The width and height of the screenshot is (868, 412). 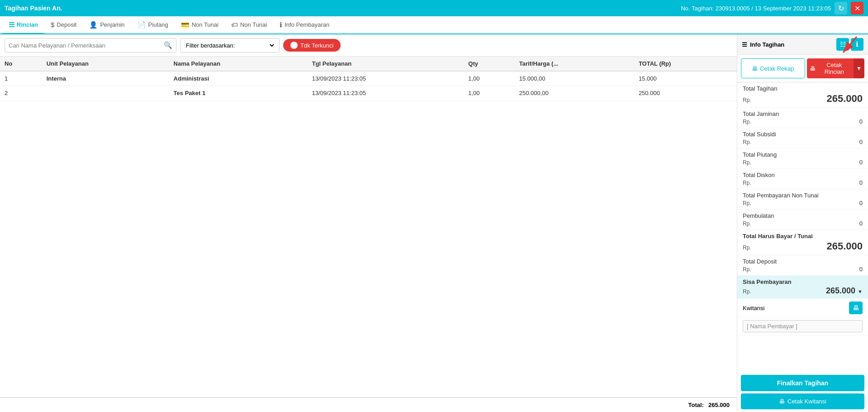 What do you see at coordinates (802, 291) in the screenshot?
I see `sisa-pembayaran-value-row: Rp. 265.000 ▼` at bounding box center [802, 291].